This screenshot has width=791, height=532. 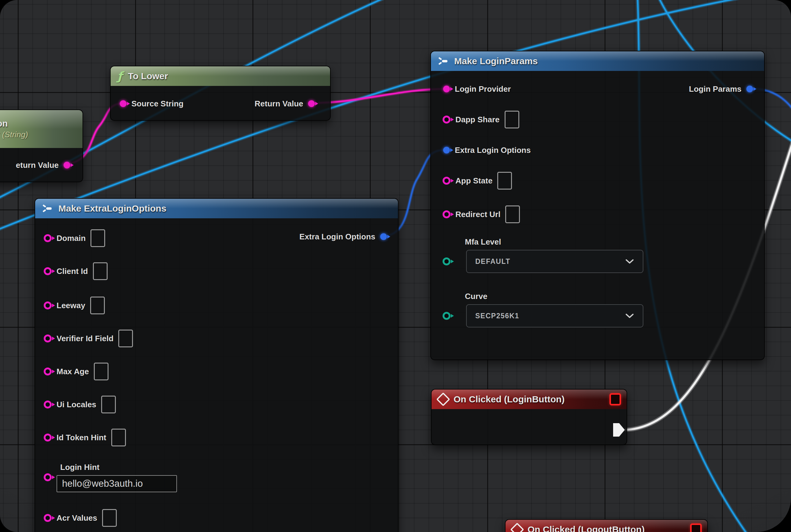 I want to click on extra-login-options-output-pin, so click(x=384, y=237).